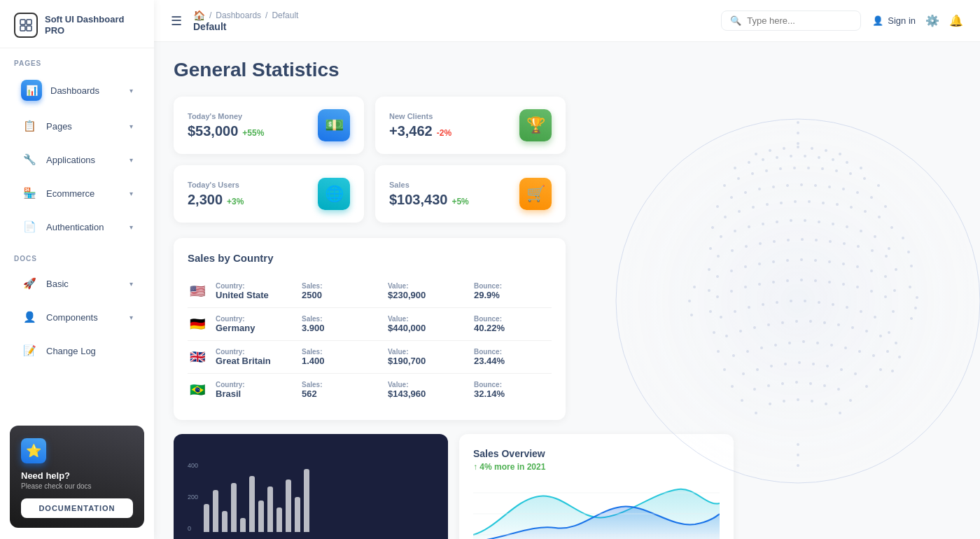  I want to click on y-label-400: 400, so click(193, 465).